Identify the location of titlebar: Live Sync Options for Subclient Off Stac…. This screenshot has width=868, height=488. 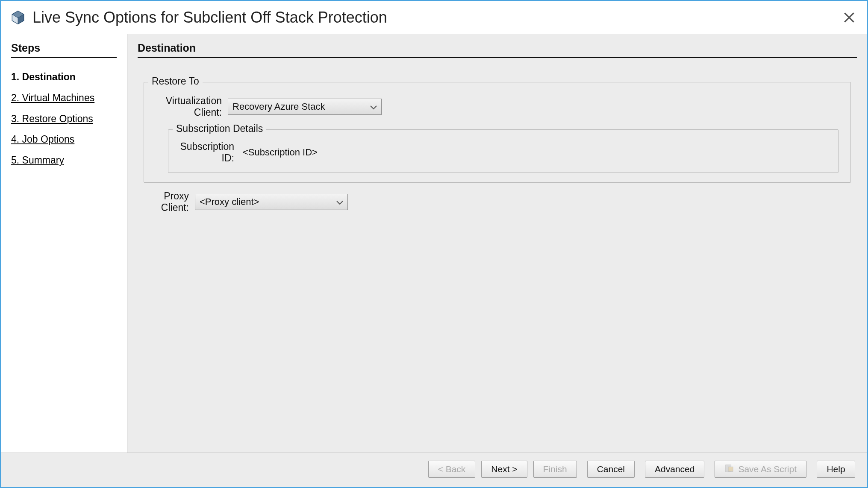
(434, 18).